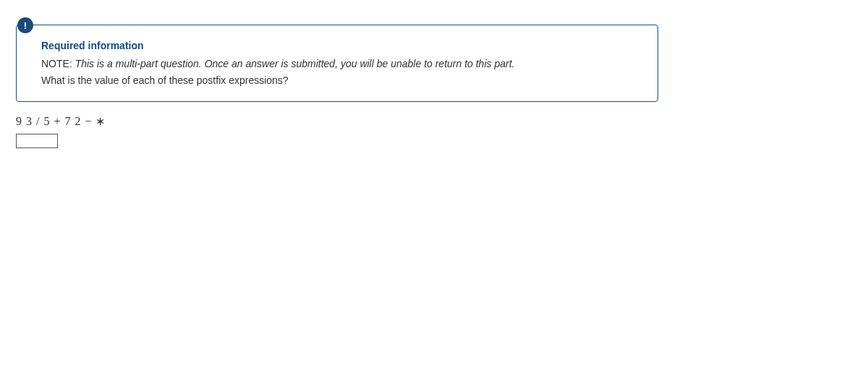  What do you see at coordinates (25, 26) in the screenshot?
I see `alert-icon-glyph: !` at bounding box center [25, 26].